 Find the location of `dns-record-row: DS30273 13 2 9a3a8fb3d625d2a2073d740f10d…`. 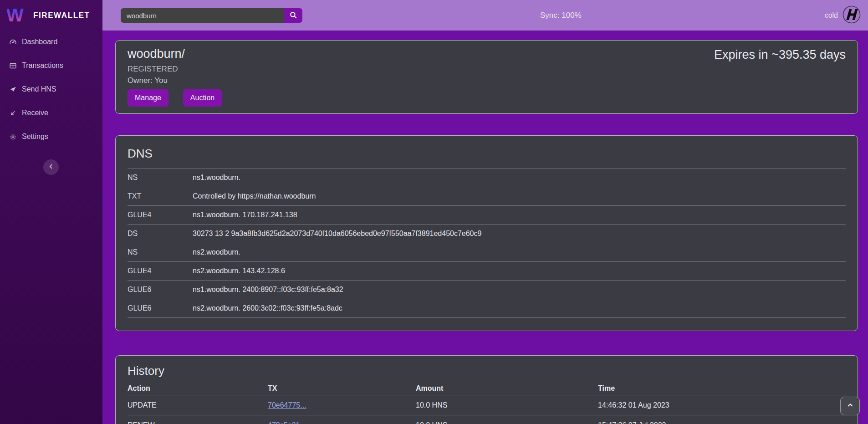

dns-record-row: DS30273 13 2 9a3a8fb3d625d2a2073d740f10d… is located at coordinates (486, 234).